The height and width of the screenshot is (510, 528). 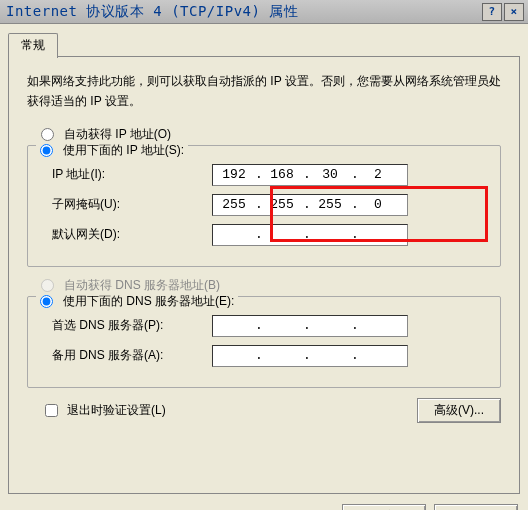 What do you see at coordinates (127, 326) in the screenshot?
I see `dns-pref-label: 首选 DNS 服务器(P):` at bounding box center [127, 326].